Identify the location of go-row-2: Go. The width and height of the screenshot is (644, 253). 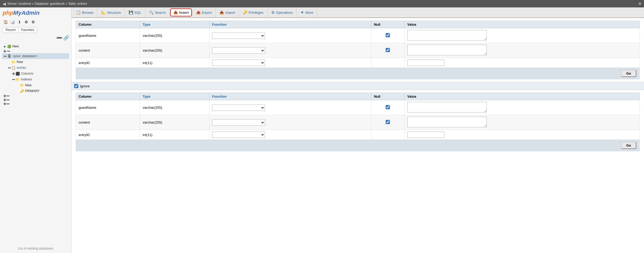
(358, 146).